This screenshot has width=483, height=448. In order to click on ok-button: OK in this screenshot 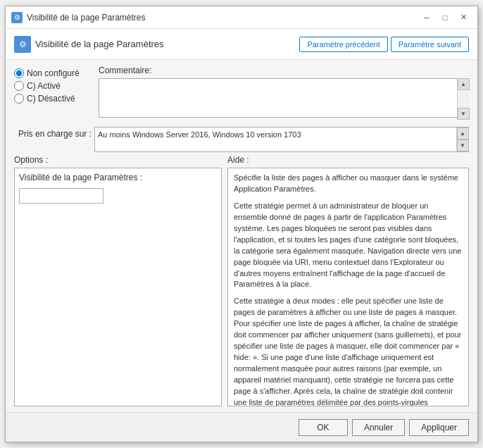, I will do `click(323, 428)`.